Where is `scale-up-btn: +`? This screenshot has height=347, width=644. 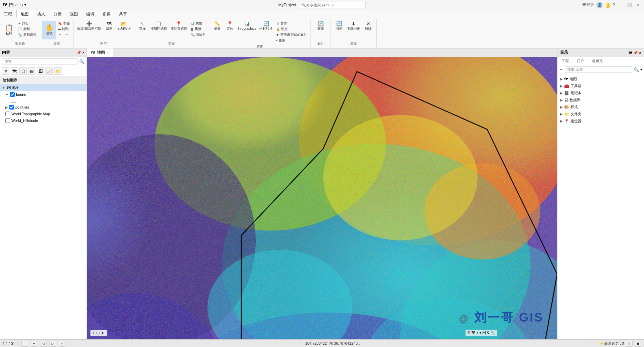 scale-up-btn: + is located at coordinates (34, 344).